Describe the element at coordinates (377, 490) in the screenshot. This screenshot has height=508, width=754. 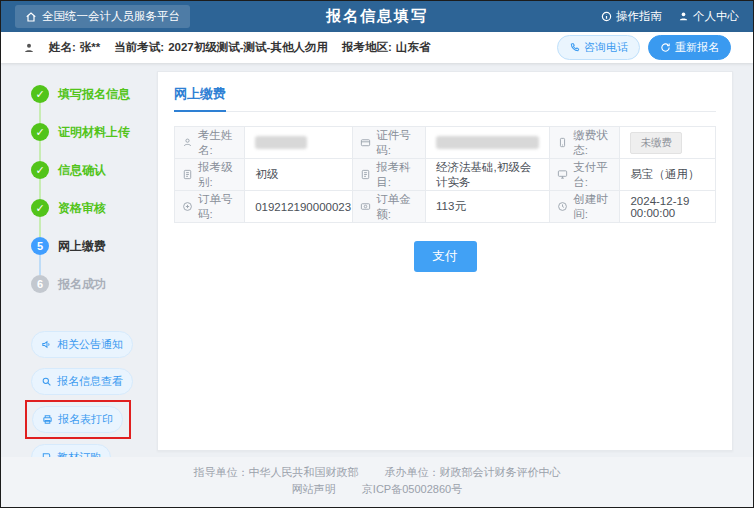
I see `footer-links: 网站声明京ICP备05002860号` at that location.